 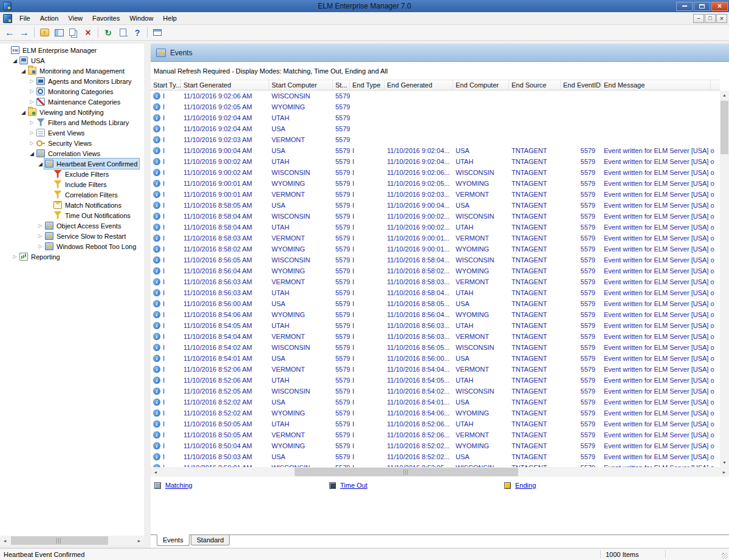 I want to click on tree-item-correlation-views: ◢Correlation Views, so click(x=72, y=153).